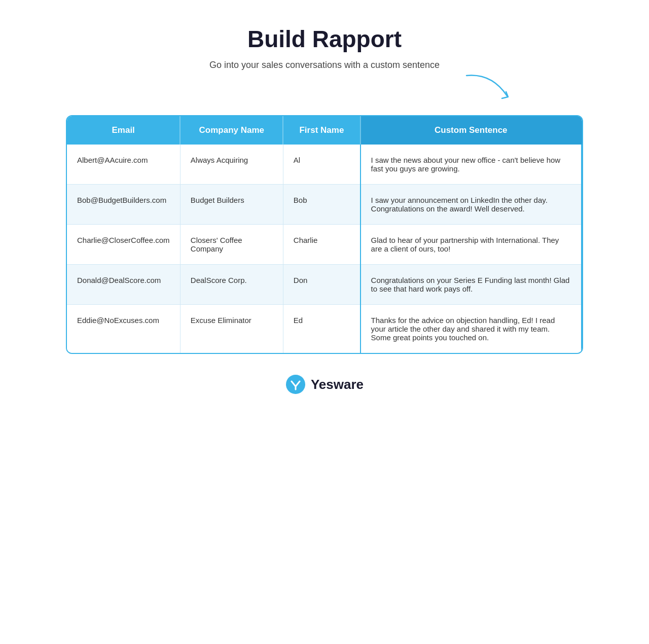 The height and width of the screenshot is (644, 649). I want to click on table-row: Bob@BudgetBuilders.comBudget BuildersBob…, so click(324, 205).